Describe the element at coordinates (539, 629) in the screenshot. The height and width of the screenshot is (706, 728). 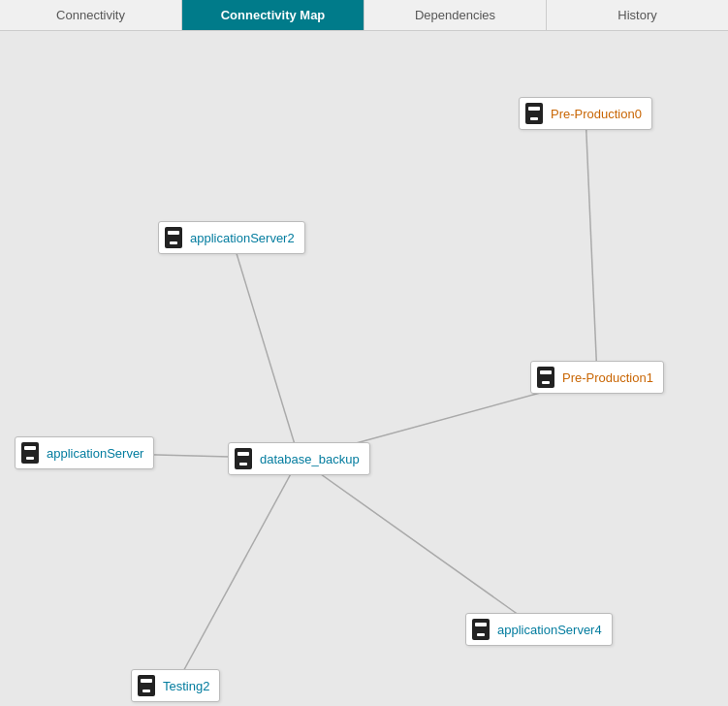
I see `node-applicationserver4: applicationServer4` at that location.